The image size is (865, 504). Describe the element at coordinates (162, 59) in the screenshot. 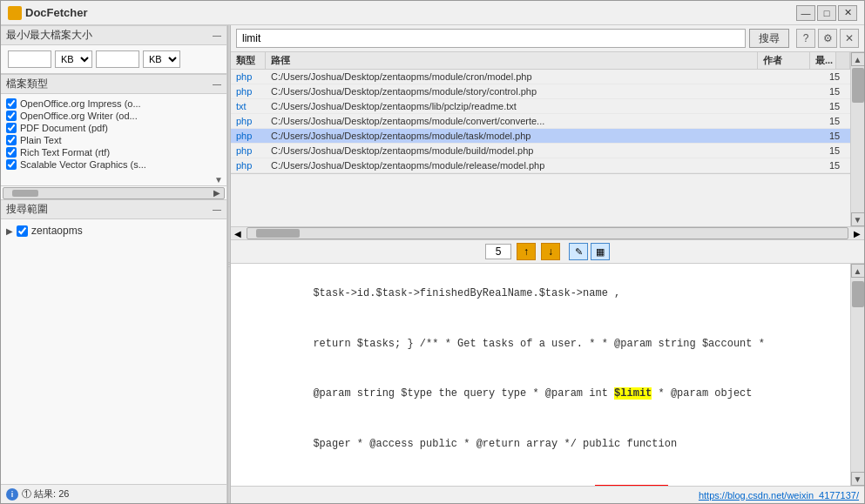

I see `max-file-size-unit: KB MB` at that location.